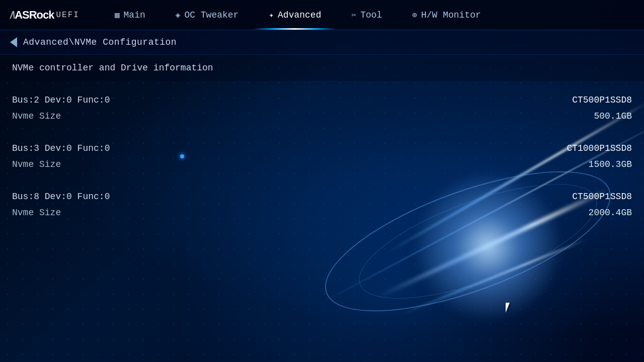  Describe the element at coordinates (610, 164) in the screenshot. I see `nvme-size-value-1: 1500.3GB` at that location.